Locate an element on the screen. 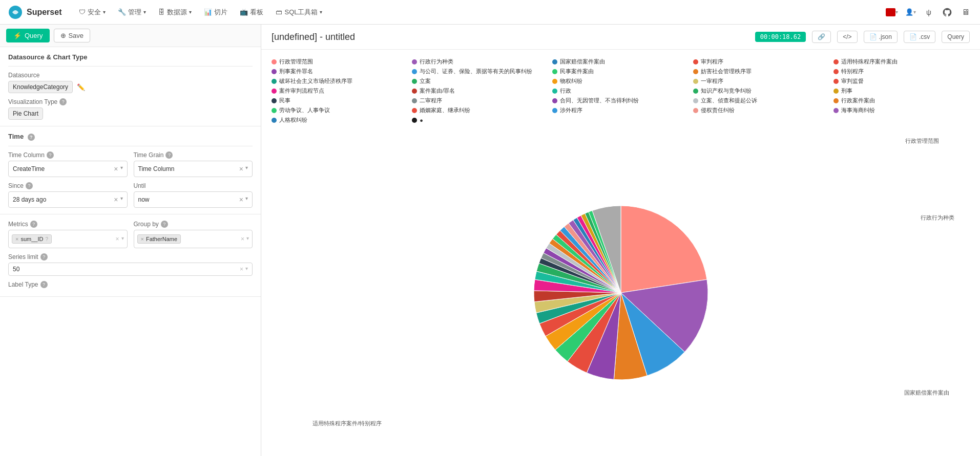 The width and height of the screenshot is (980, 456). time-grain-help: ? is located at coordinates (169, 155).